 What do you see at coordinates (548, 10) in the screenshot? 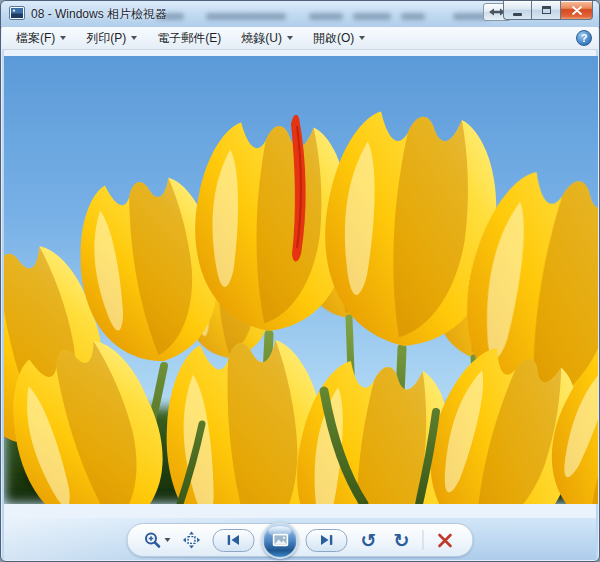
I see `caption-buttons` at bounding box center [548, 10].